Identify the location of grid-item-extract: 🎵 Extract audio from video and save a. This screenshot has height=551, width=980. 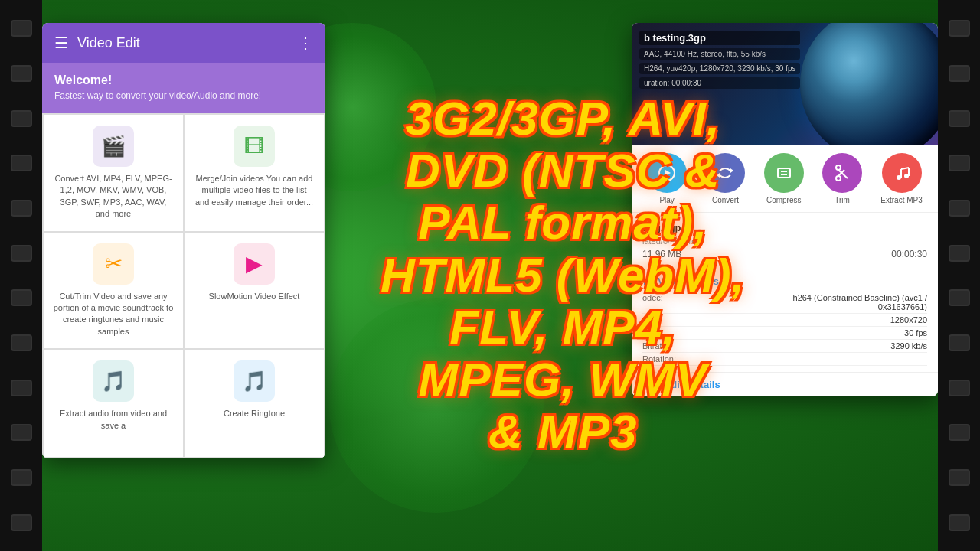
(113, 403).